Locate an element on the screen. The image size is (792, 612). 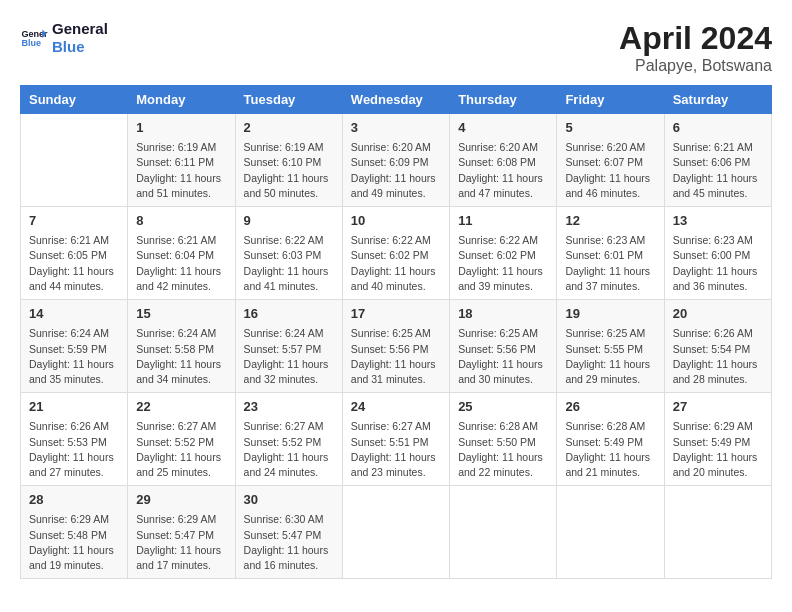
cell-content: Sunrise: 6:29 AM Sunset: 5:47 PM Dayligh… is located at coordinates (181, 542).